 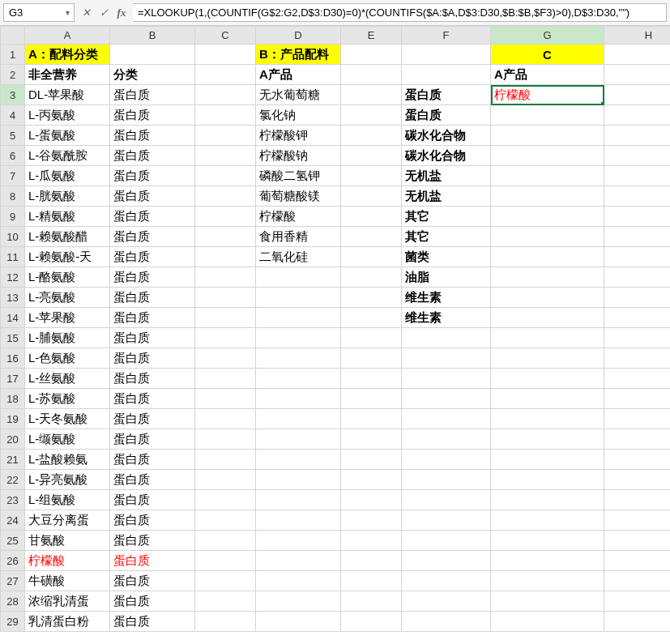 What do you see at coordinates (67, 13) in the screenshot?
I see `name-box-dropdown-icon: ▾` at bounding box center [67, 13].